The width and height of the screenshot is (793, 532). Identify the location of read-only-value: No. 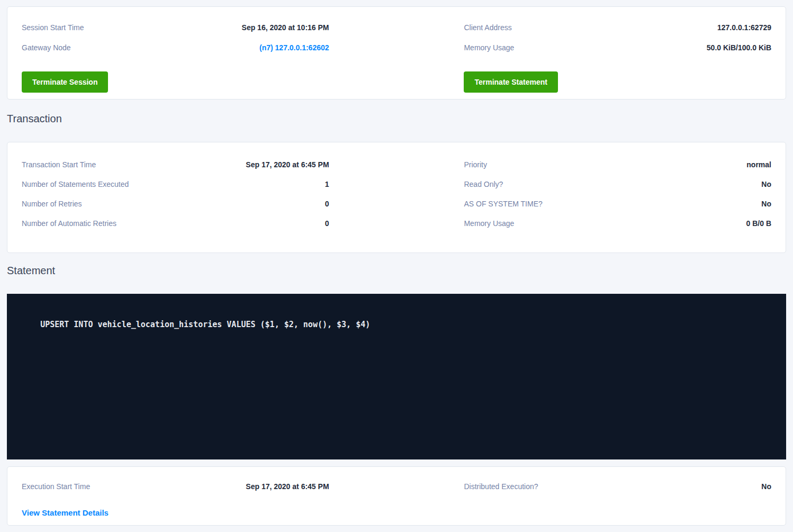
(767, 184).